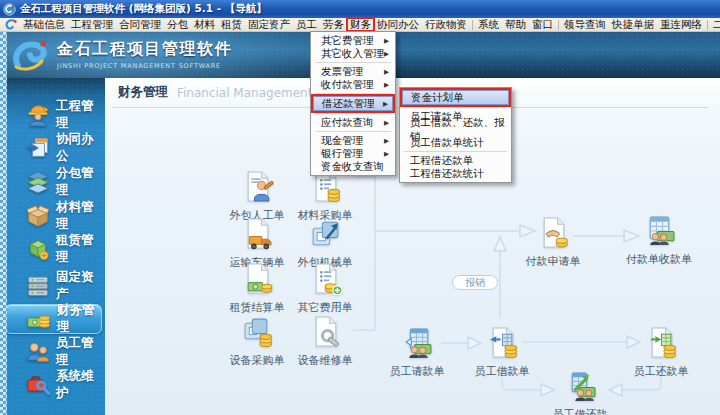 Image resolution: width=720 pixels, height=415 pixels. Describe the element at coordinates (353, 166) in the screenshot. I see `menu-item-资金收支查询: 资金收支查询` at that location.